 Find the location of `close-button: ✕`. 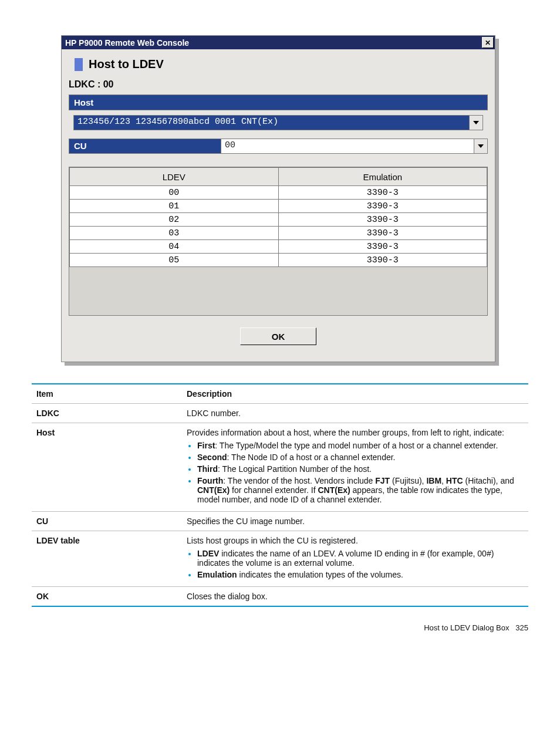

close-button: ✕ is located at coordinates (488, 42).